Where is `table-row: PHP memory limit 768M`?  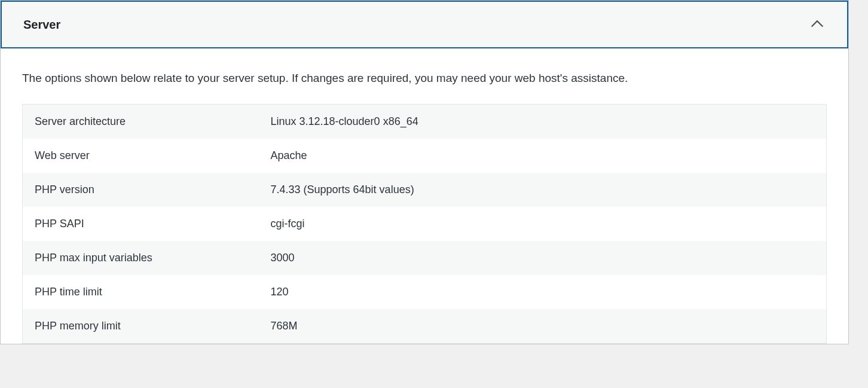 table-row: PHP memory limit 768M is located at coordinates (424, 326).